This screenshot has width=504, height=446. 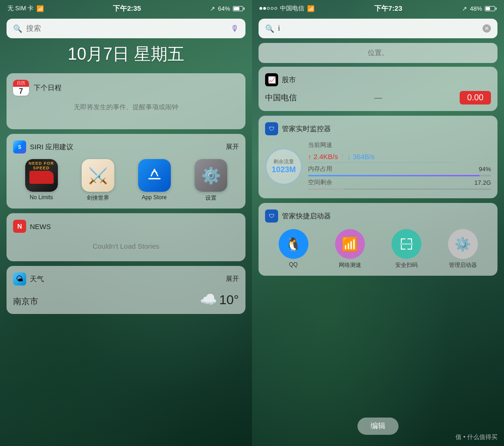 I want to click on app-label-nolimits: No Limits, so click(x=41, y=197).